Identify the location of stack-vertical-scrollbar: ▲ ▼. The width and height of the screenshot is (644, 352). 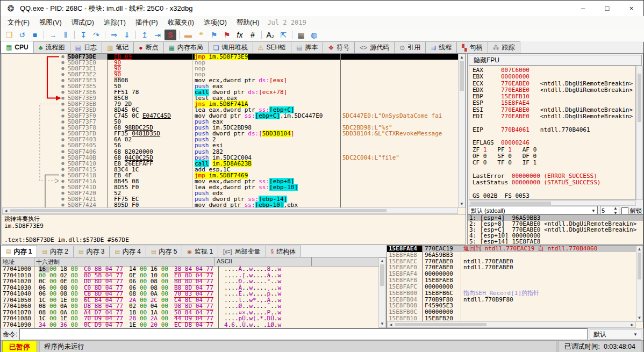
(640, 284).